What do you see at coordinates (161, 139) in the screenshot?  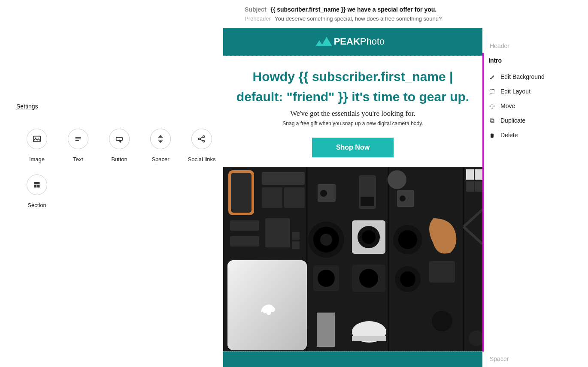 I see `spacer-icon` at bounding box center [161, 139].